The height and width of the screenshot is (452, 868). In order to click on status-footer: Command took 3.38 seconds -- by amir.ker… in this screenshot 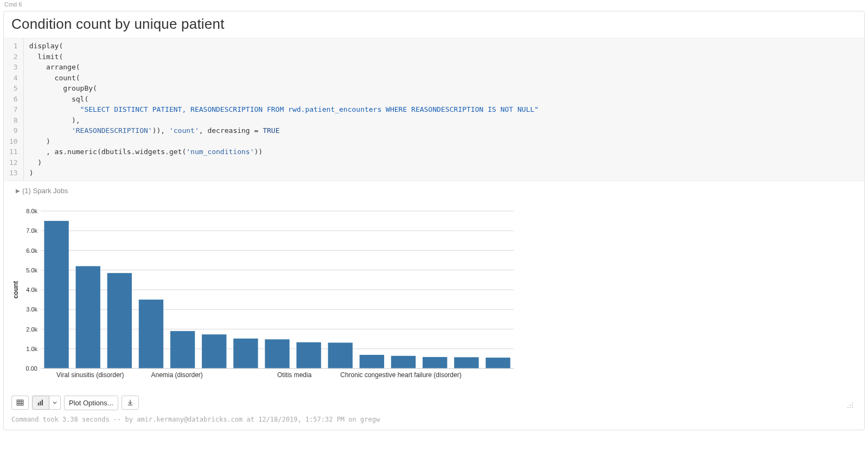, I will do `click(434, 419)`.